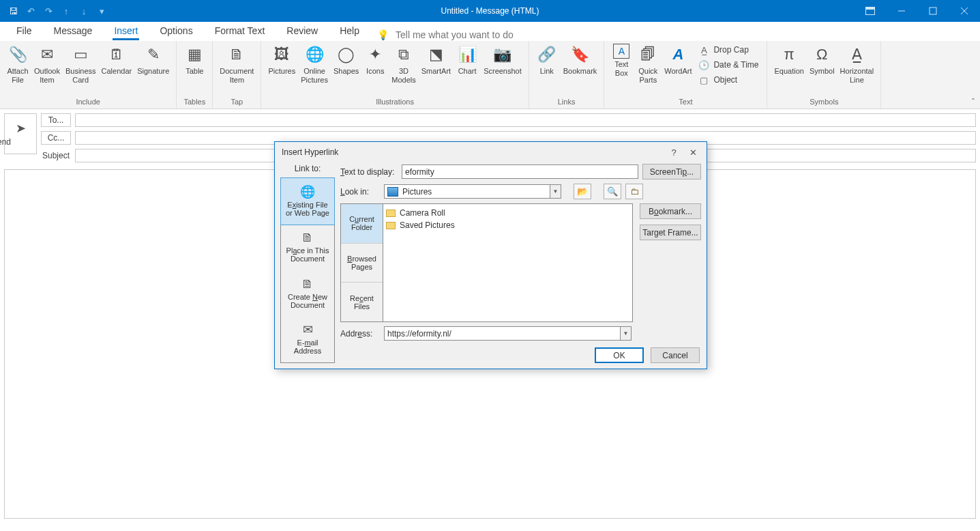  Describe the element at coordinates (66, 11) in the screenshot. I see `prev-item-icon: ↑` at that location.